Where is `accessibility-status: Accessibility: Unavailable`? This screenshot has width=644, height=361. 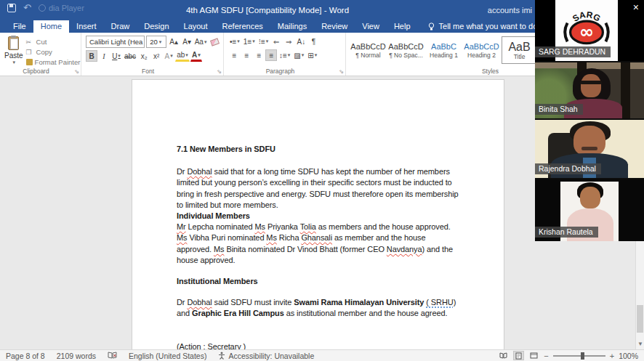
accessibility-status: Accessibility: Unavailable is located at coordinates (266, 356).